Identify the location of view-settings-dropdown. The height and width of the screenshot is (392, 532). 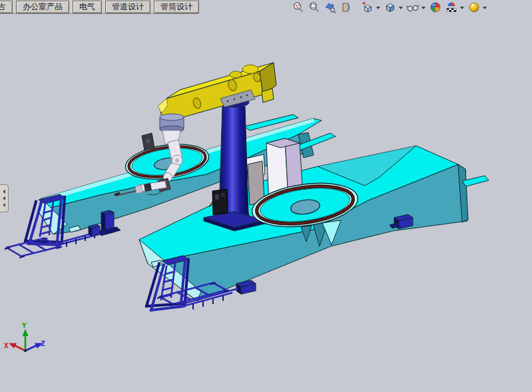
(485, 9).